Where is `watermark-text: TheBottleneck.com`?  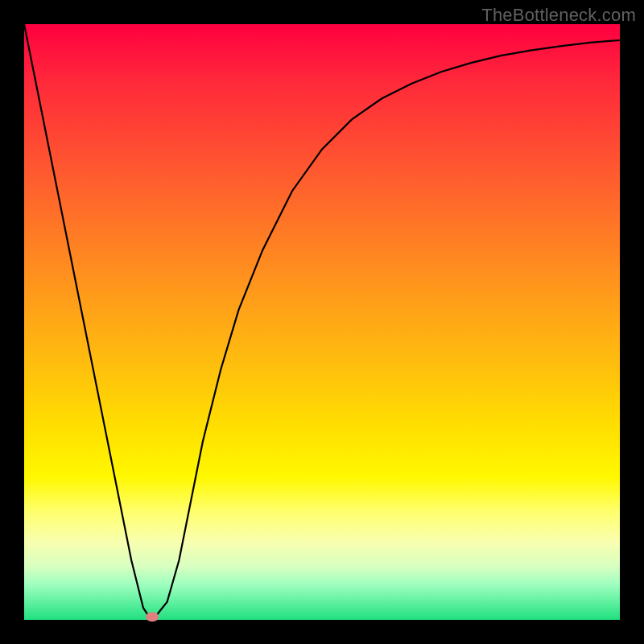 watermark-text: TheBottleneck.com is located at coordinates (559, 15).